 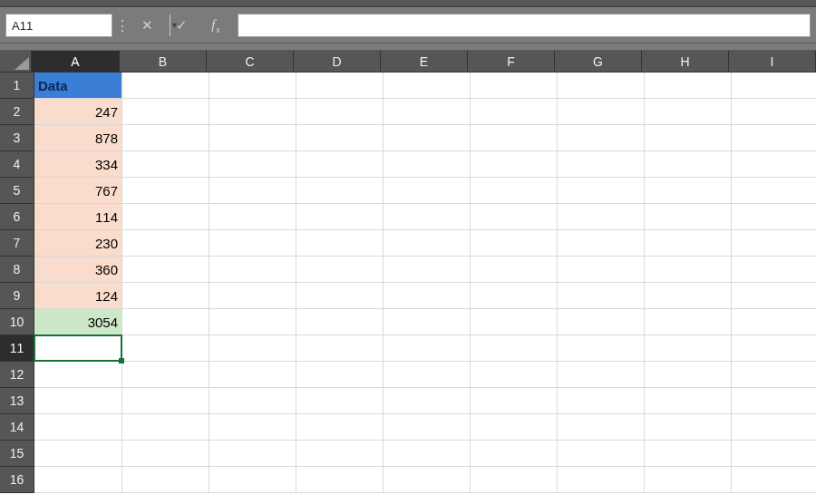 What do you see at coordinates (78, 218) in the screenshot?
I see `cell: 114` at bounding box center [78, 218].